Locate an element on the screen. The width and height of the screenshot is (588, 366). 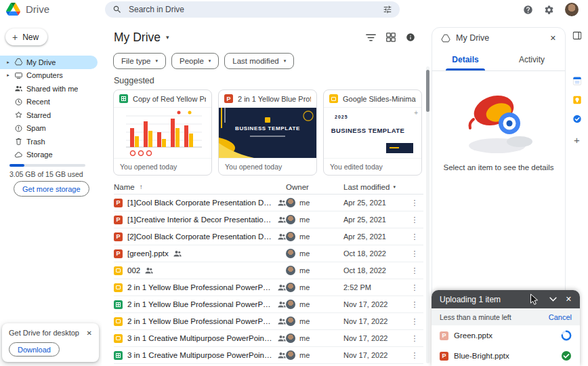
minimize-chevron-icon is located at coordinates (553, 300).